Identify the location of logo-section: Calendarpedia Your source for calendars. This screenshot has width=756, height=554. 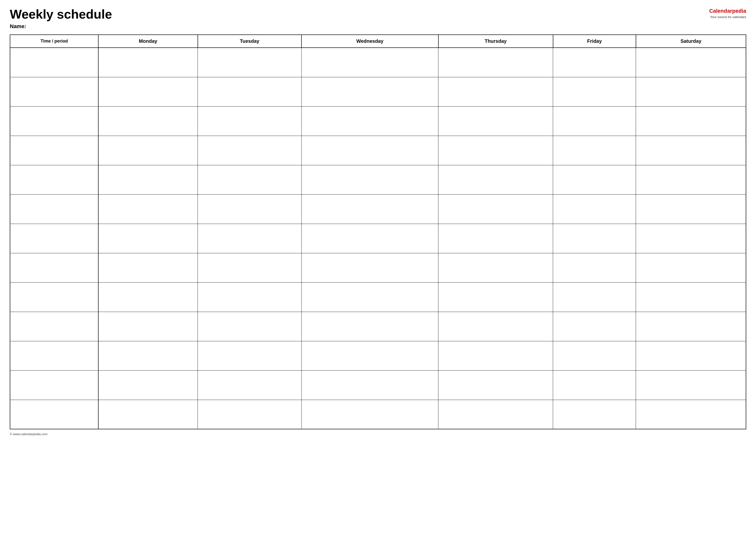
(728, 13).